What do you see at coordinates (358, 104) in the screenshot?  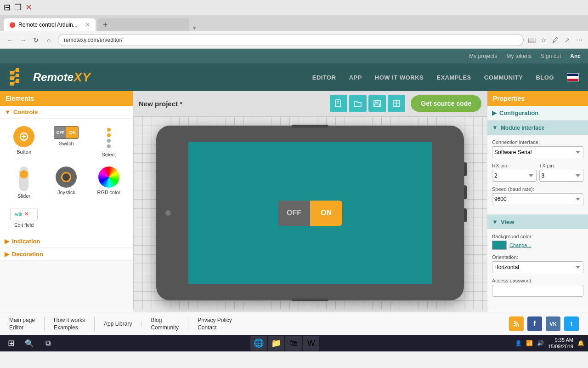 I see `open-btn` at bounding box center [358, 104].